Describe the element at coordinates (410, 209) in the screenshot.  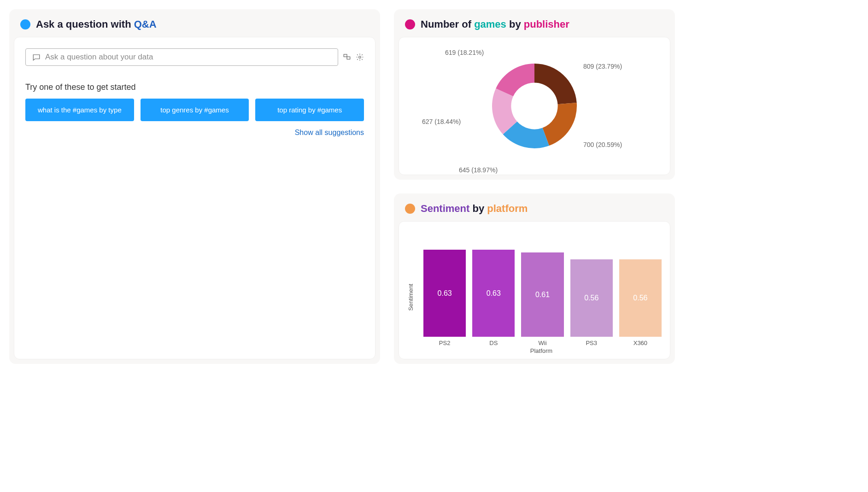
I see `orange-dot-icon` at that location.